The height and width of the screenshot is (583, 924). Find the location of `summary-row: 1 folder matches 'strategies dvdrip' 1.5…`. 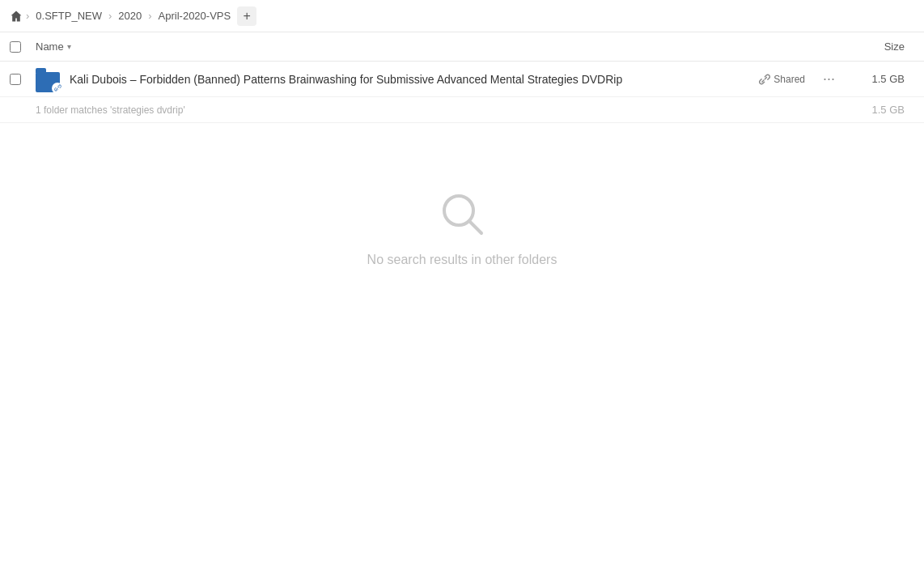

summary-row: 1 folder matches 'strategies dvdrip' 1.5… is located at coordinates (462, 110).